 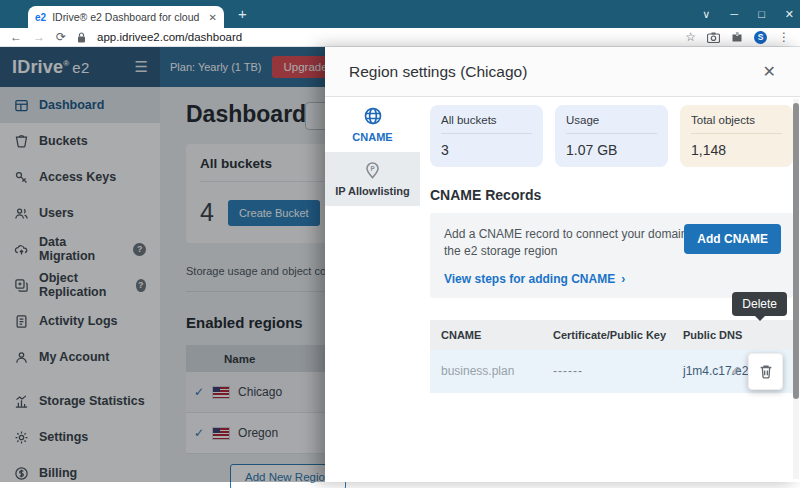 I want to click on forward-icon: →, so click(x=39, y=37).